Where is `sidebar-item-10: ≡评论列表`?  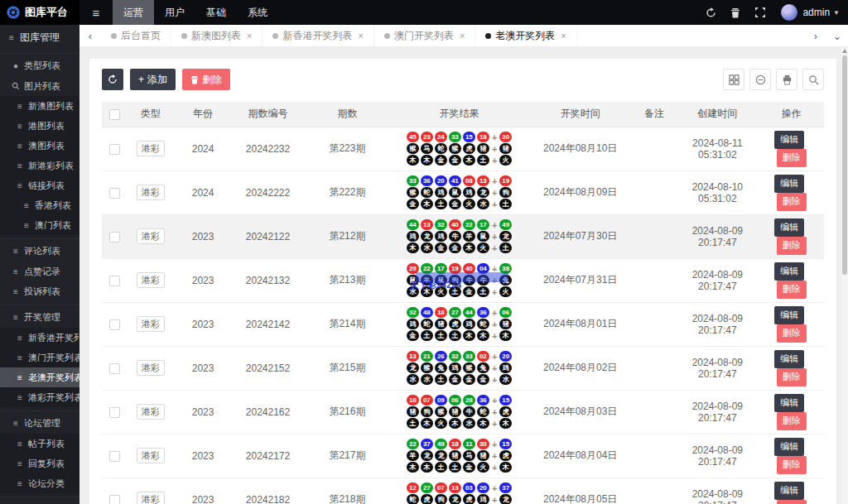
sidebar-item-10: ≡评论列表 is located at coordinates (40, 250).